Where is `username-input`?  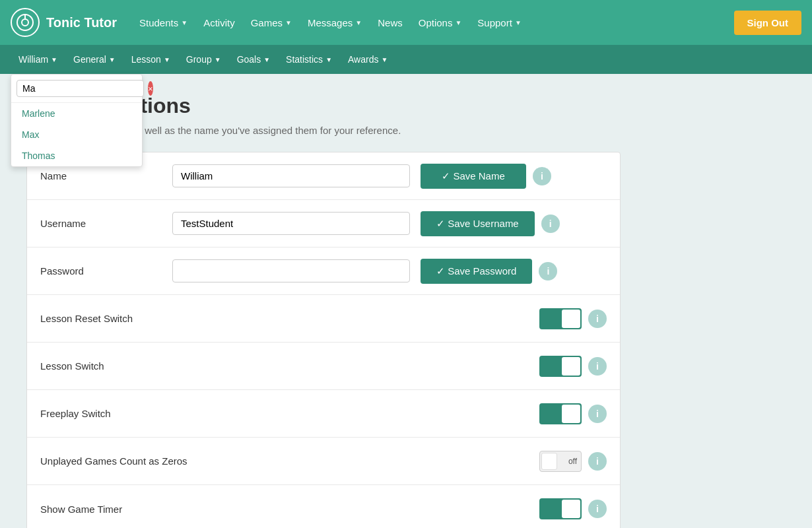
username-input is located at coordinates (291, 223).